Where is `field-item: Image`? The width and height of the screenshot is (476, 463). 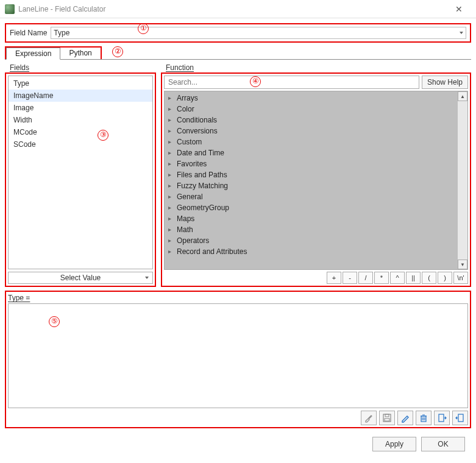
field-item: Image is located at coordinates (80, 108).